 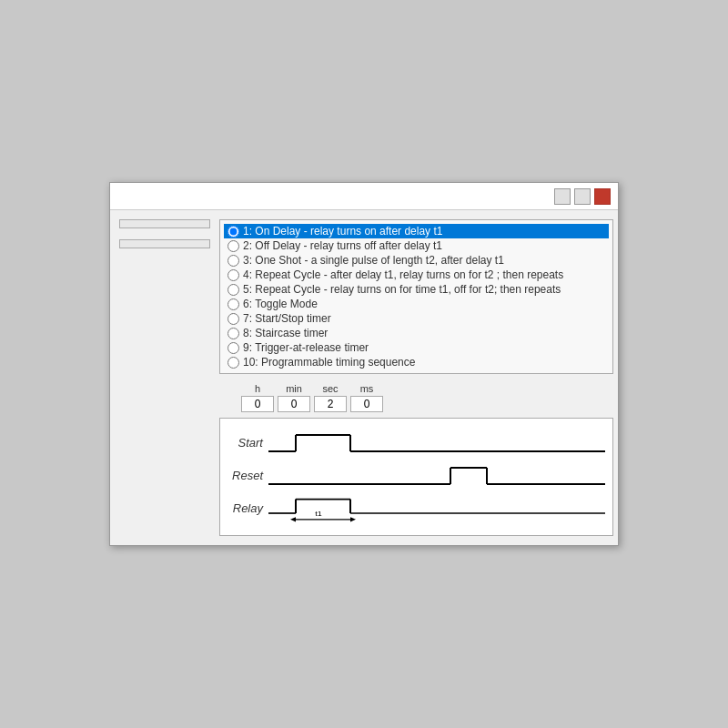 What do you see at coordinates (165, 224) in the screenshot?
I see `connect-button` at bounding box center [165, 224].